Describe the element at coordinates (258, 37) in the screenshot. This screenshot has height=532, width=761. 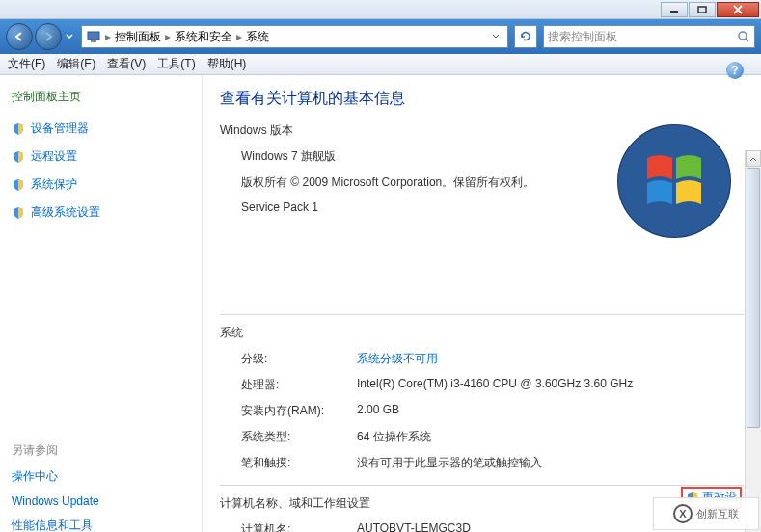
I see `breadcrumb-item: 系统` at that location.